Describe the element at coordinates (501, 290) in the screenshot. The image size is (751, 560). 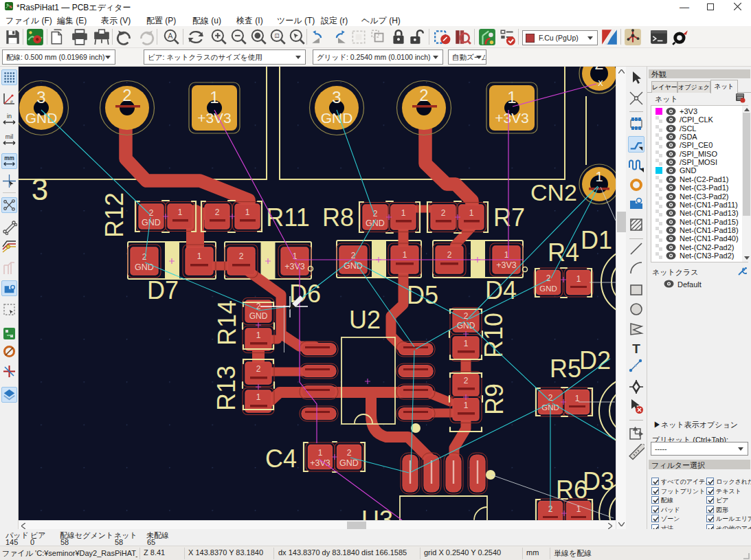
I see `svg-text: D4` at that location.